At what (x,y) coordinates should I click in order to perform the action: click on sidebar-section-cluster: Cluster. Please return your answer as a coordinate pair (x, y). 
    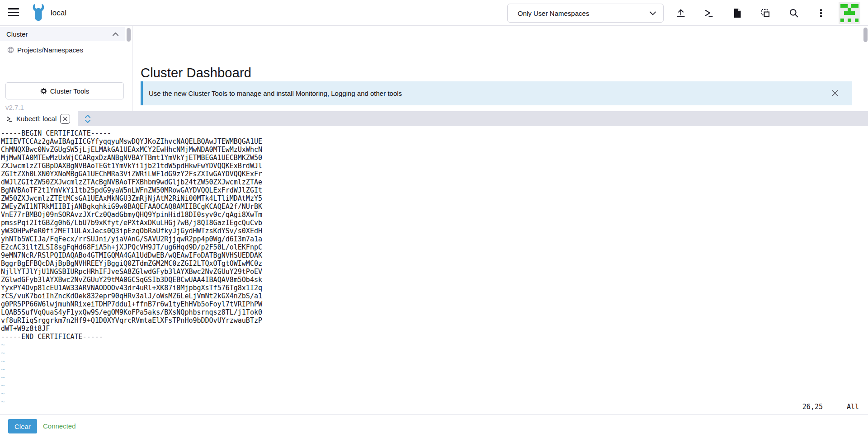
    Looking at the image, I should click on (62, 34).